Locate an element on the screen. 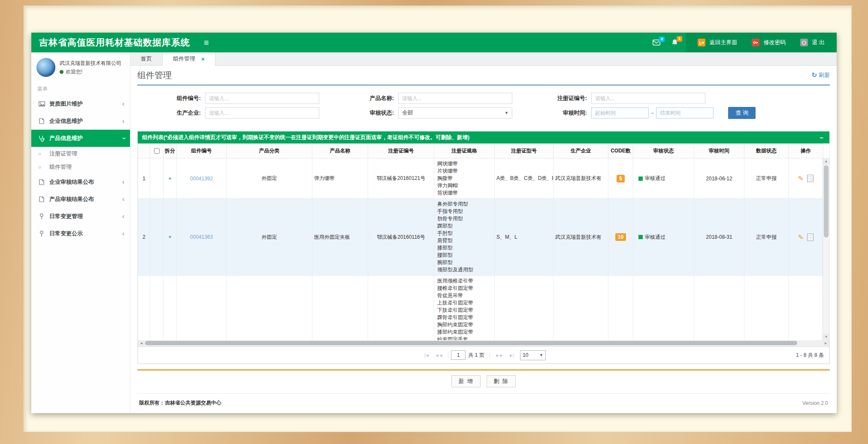  page-size-select: 10 ▼ is located at coordinates (533, 356).